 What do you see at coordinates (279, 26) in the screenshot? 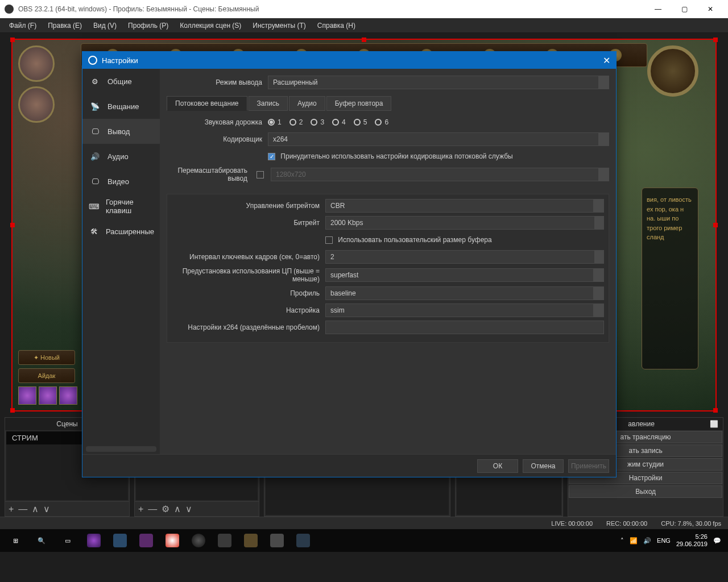
I see `menu-tools: Инструменты (T)` at bounding box center [279, 26].